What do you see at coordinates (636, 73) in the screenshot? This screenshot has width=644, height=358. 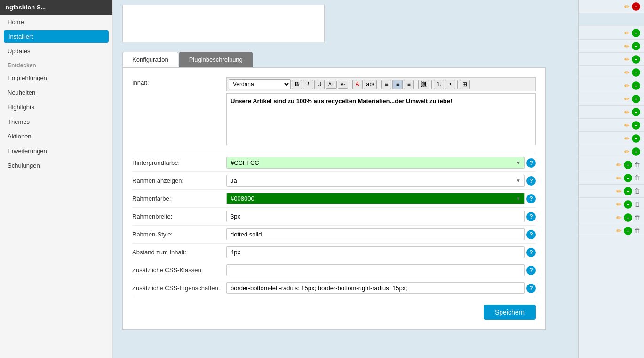 I see `plus-icon-5: +` at bounding box center [636, 73].